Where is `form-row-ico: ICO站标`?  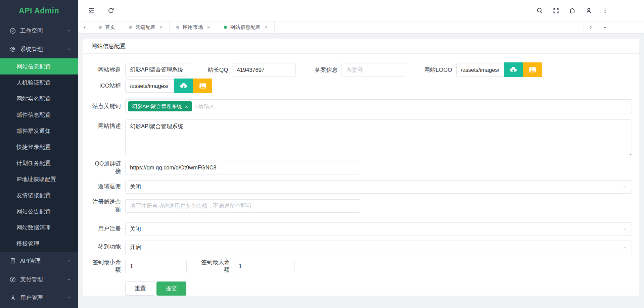 form-row-ico: ICO站标 is located at coordinates (361, 86).